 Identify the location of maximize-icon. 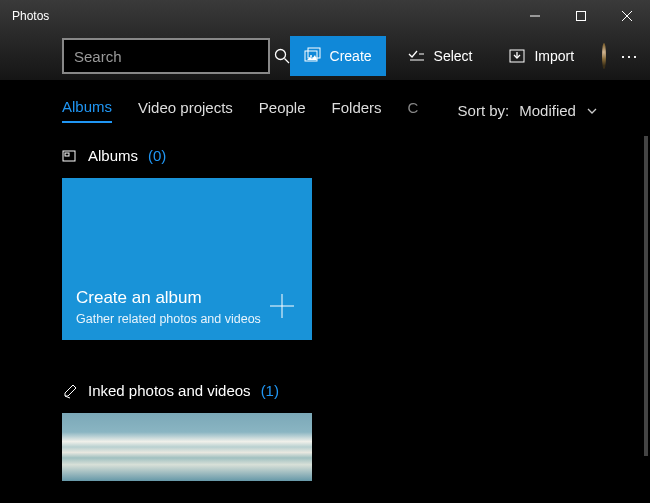
(581, 16).